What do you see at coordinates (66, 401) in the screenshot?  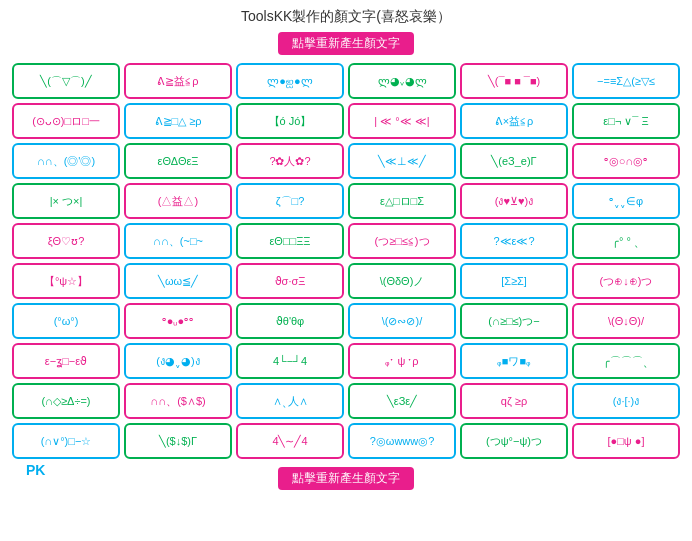 I see `face-cell-48: (∩◇≥Δ÷=)` at bounding box center [66, 401].